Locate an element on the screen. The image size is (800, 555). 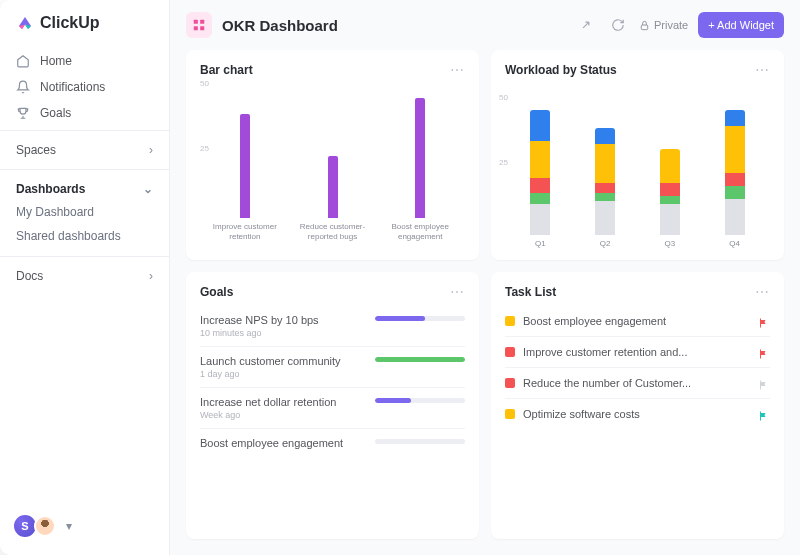
sidebar-item-shared-dashboards: Shared dashboards is located at coordinates (84, 236).